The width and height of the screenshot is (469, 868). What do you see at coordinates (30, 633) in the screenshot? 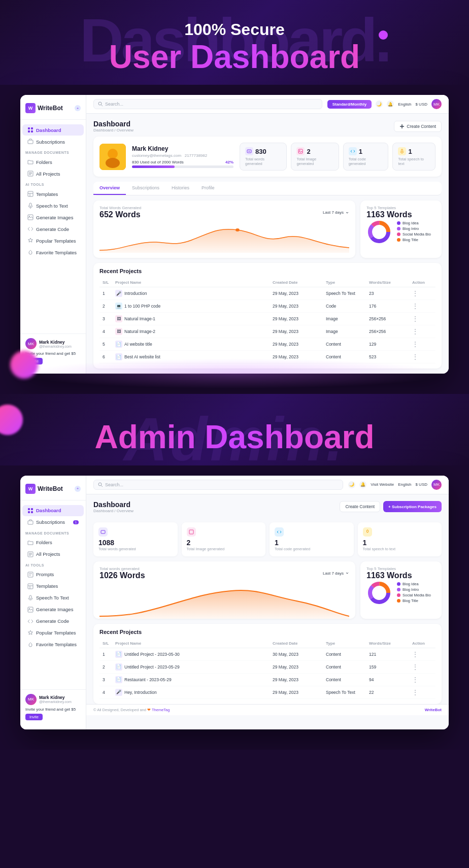
I see `admin-popular-icon` at bounding box center [30, 633].